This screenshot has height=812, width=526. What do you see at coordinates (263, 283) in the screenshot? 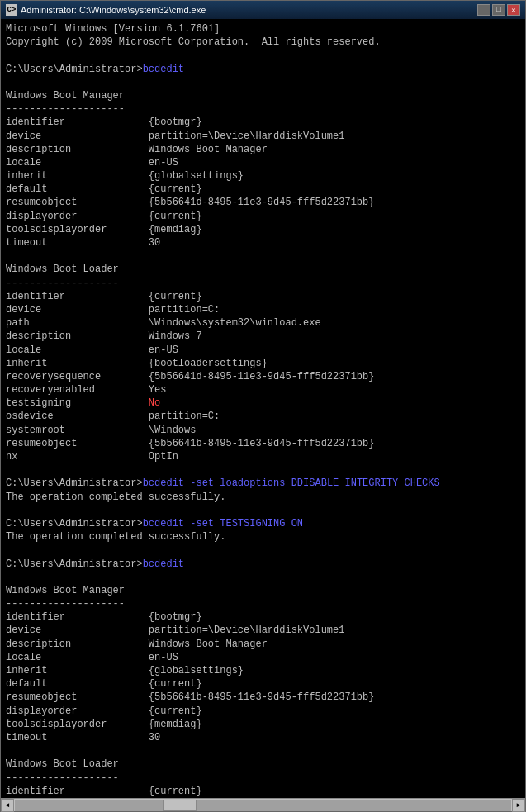
I see `line-sep-2: -------------------` at bounding box center [263, 283].